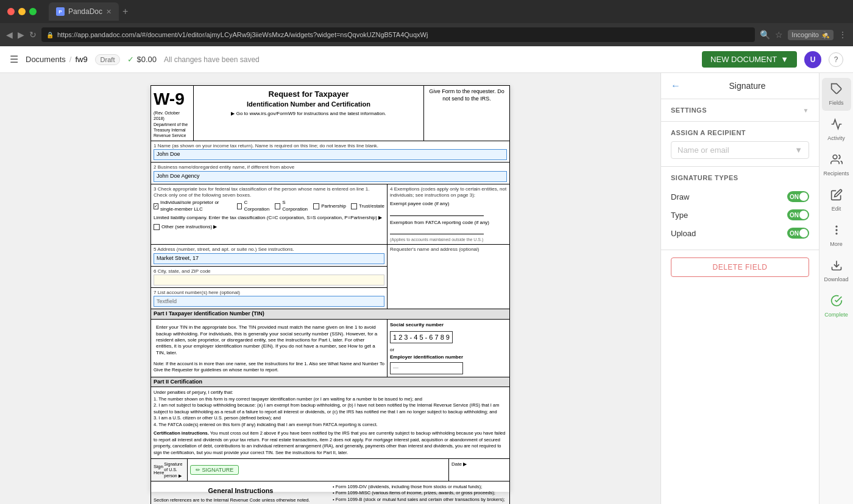 This screenshot has width=853, height=504. Describe the element at coordinates (57, 60) in the screenshot. I see `breadcrumb: Documents / fw9` at that location.